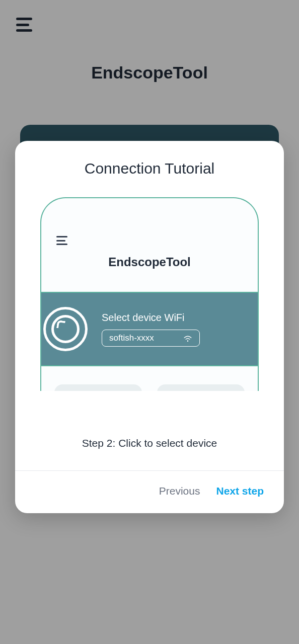 The height and width of the screenshot is (644, 299). I want to click on camera-lens-icon, so click(65, 329).